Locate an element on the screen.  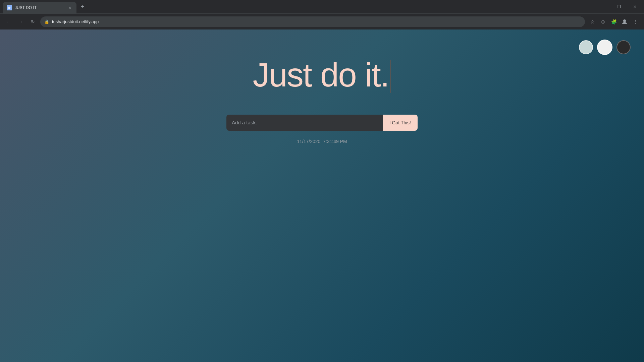
add-task-button: I Got This! is located at coordinates (400, 123).